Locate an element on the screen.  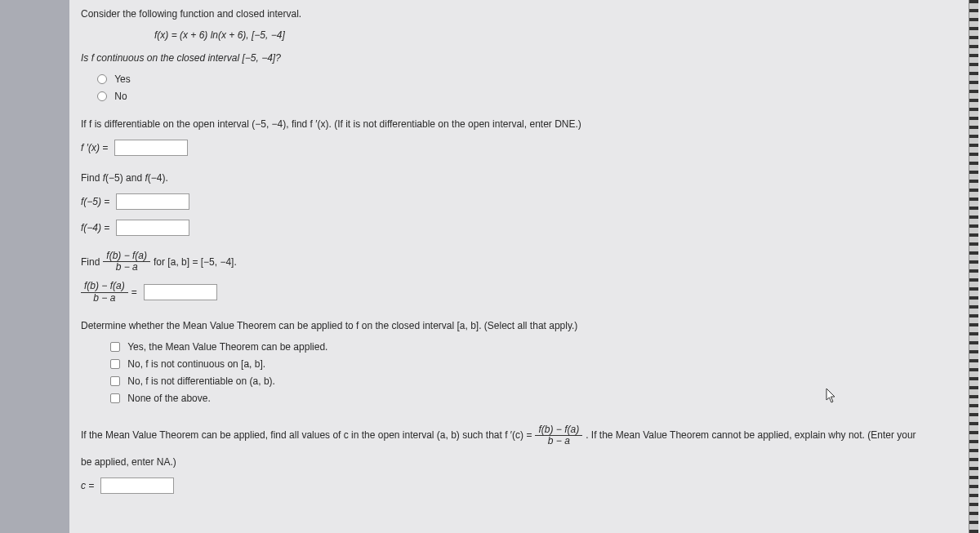
q6-post: . If the Mean Value Theorem cannot be ap… is located at coordinates (751, 435).